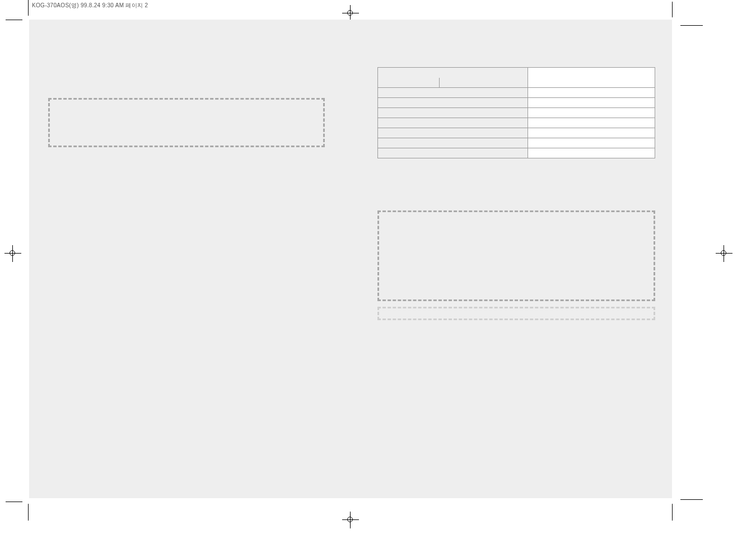 The image size is (756, 534). What do you see at coordinates (186, 123) in the screenshot?
I see `left-dashed-placeholder-box` at bounding box center [186, 123].